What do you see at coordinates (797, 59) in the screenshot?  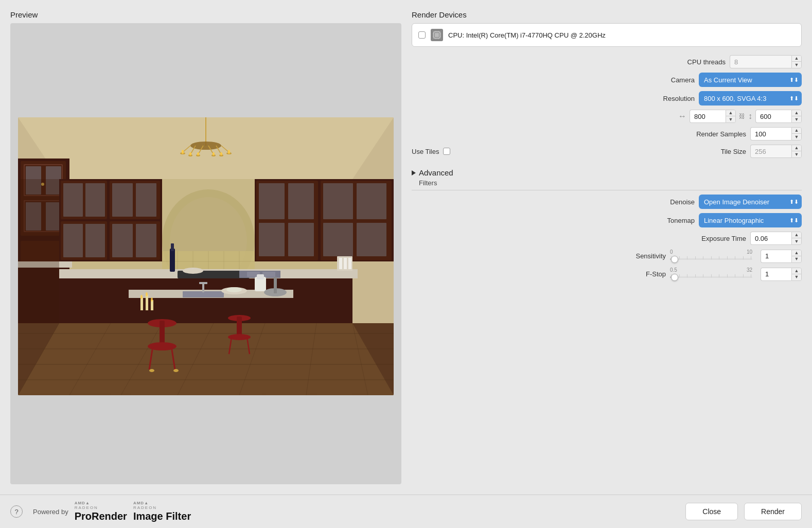 I see `cpu-threads-up: ▲` at bounding box center [797, 59].